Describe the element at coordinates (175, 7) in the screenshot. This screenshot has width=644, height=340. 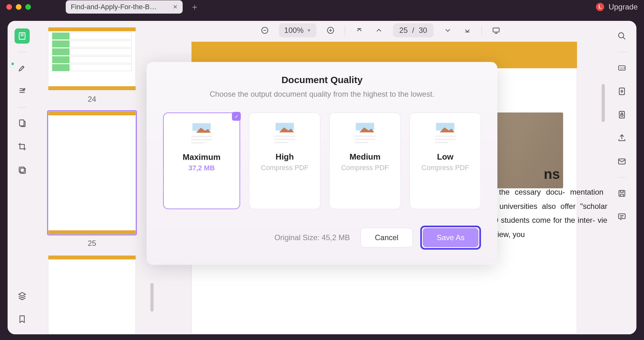
I see `close-icon: ✕` at that location.